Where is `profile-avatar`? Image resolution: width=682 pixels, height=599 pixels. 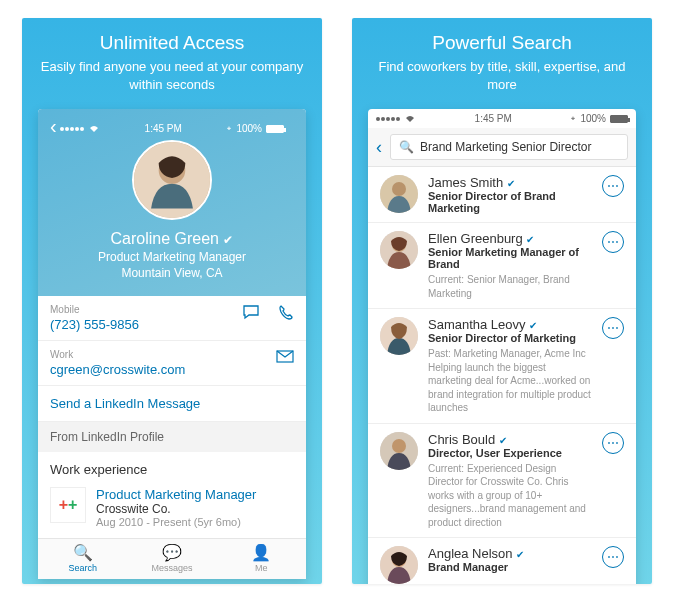 profile-avatar is located at coordinates (172, 180).